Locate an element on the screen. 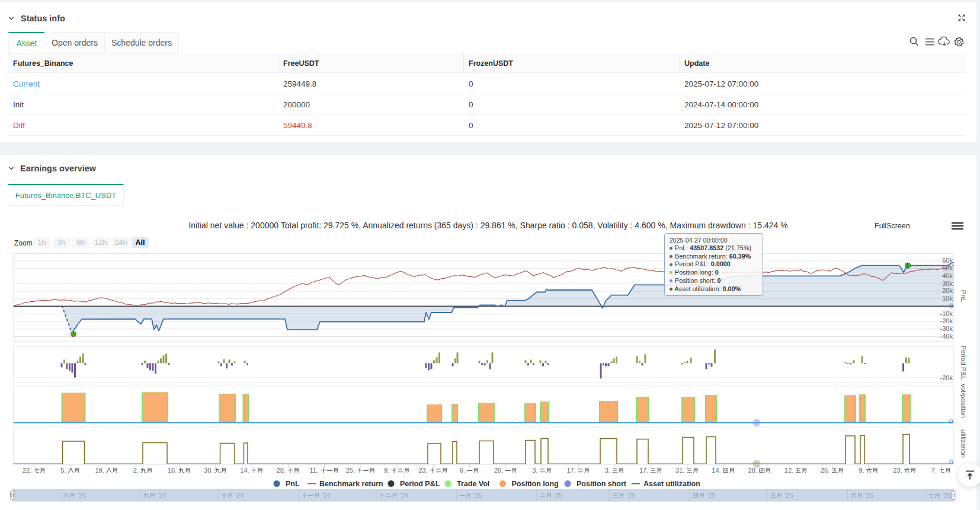 Image resolution: width=980 pixels, height=510 pixels. svg-text: Trade Vol is located at coordinates (473, 484).